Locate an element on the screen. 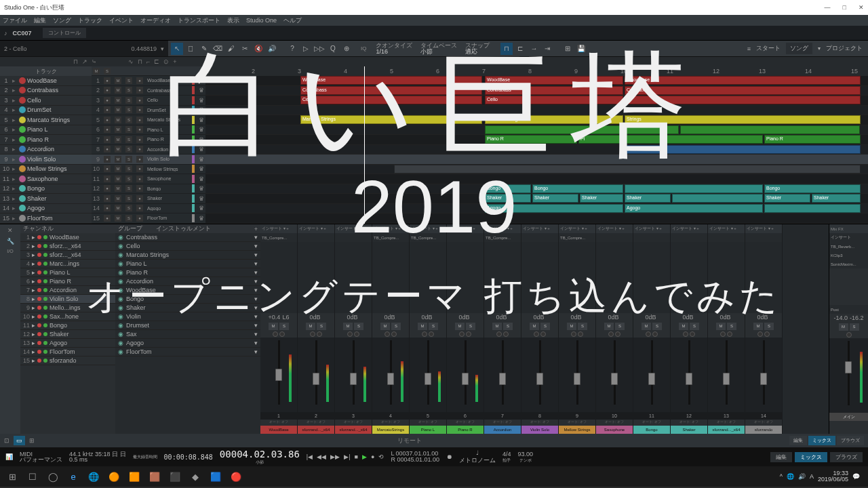 The height and width of the screenshot is (488, 868). edit-view-button: 編集 is located at coordinates (781, 457).